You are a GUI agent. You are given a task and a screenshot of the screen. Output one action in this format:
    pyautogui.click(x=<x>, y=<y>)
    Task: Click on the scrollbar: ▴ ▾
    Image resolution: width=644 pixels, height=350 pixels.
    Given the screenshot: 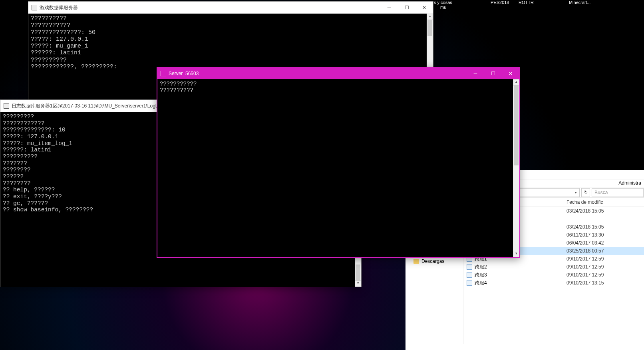 What is the action you would take?
    pyautogui.click(x=516, y=168)
    